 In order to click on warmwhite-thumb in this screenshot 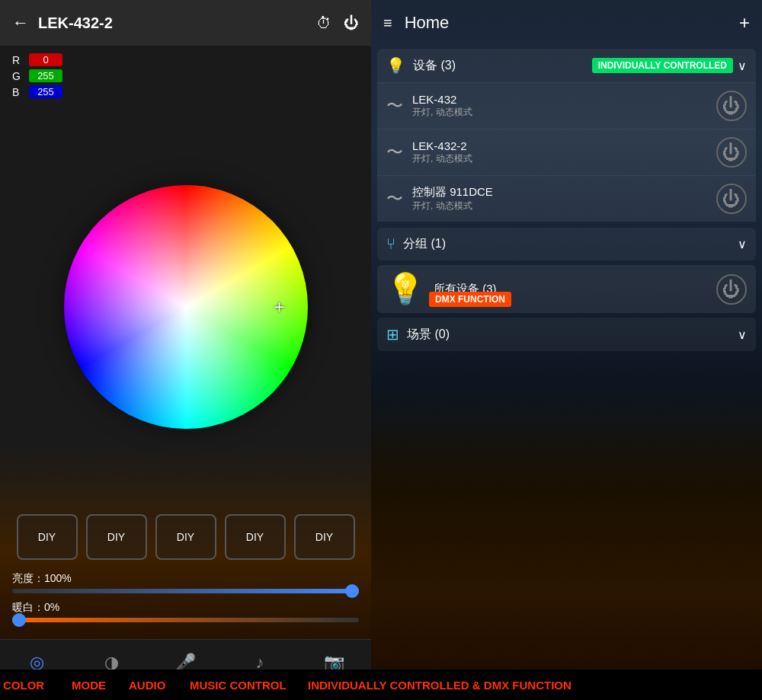, I will do `click(19, 620)`.